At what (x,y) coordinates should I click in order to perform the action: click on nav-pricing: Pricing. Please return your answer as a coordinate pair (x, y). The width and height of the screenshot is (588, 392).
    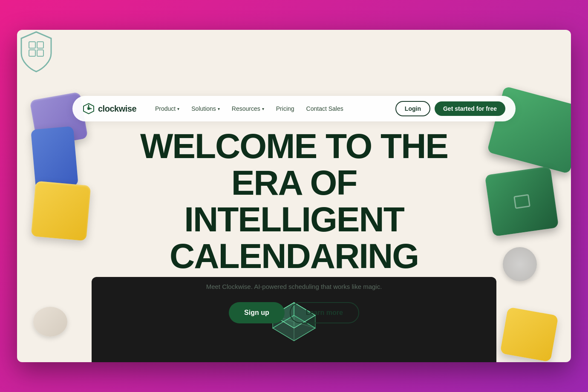
    Looking at the image, I should click on (285, 109).